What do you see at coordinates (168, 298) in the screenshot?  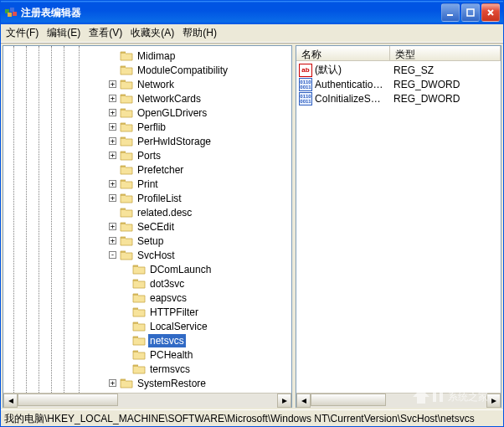 I see `tree-label: eapsvcs` at bounding box center [168, 298].